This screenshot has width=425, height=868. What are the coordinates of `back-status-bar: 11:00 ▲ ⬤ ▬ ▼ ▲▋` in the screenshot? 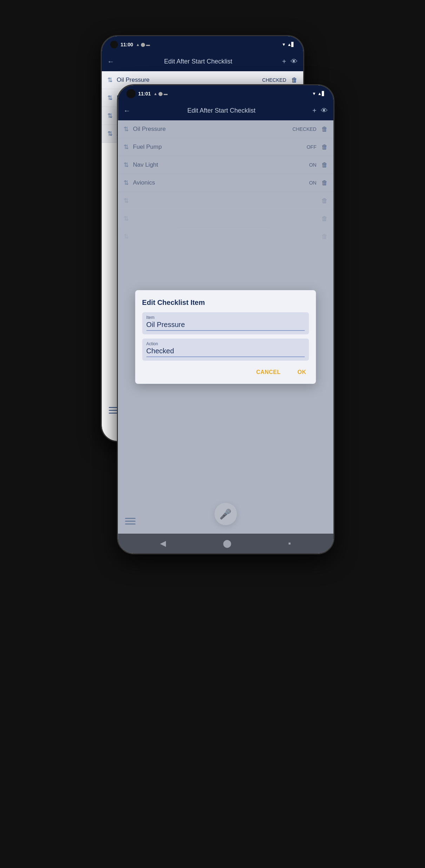 It's located at (202, 44).